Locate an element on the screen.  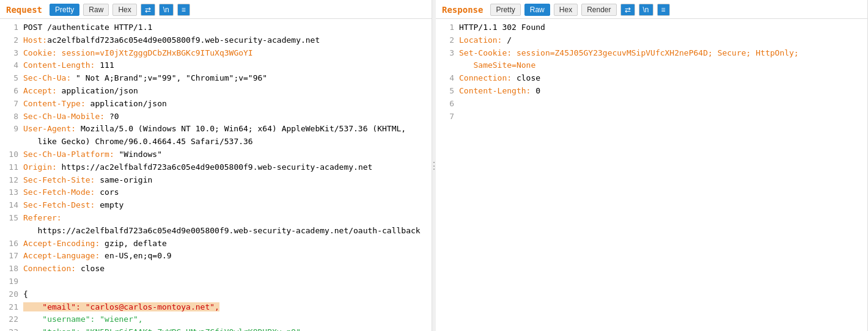
table-row: 6 is located at coordinates (652, 104).